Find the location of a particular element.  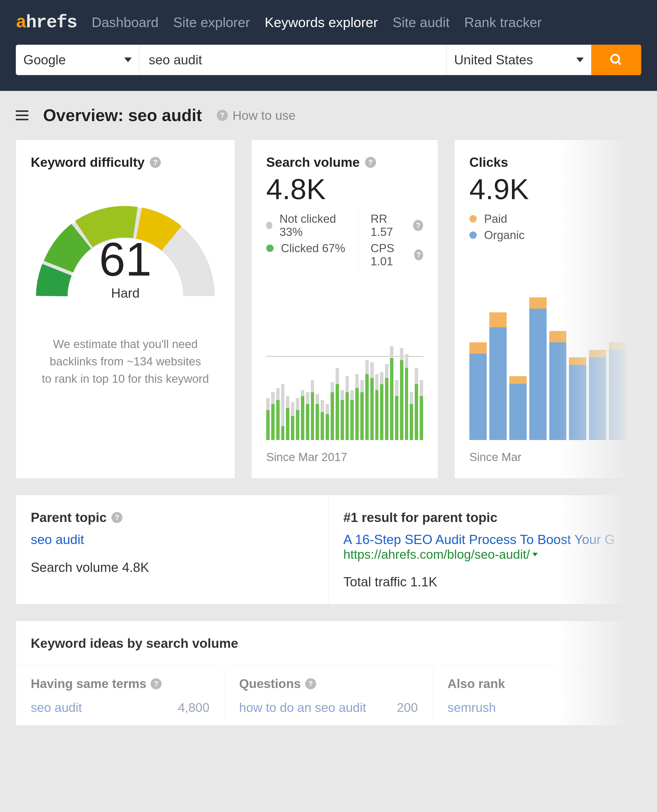

logo-a: a is located at coordinates (21, 23).